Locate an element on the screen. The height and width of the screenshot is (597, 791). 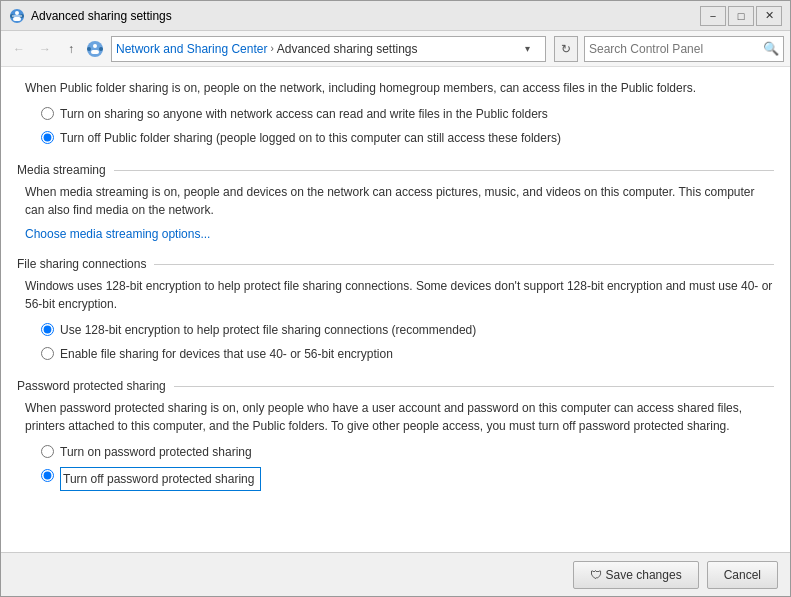
shield-icon: 🛡 is located at coordinates (596, 575).